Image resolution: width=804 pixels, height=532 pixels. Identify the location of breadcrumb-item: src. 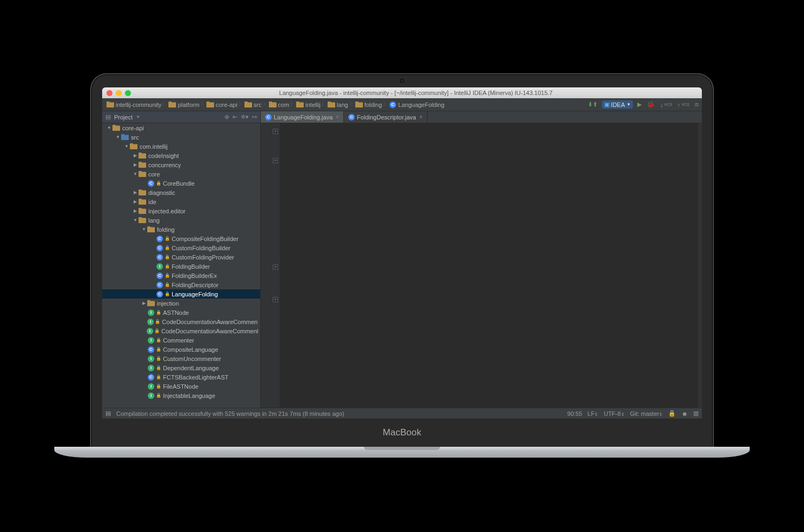
(253, 105).